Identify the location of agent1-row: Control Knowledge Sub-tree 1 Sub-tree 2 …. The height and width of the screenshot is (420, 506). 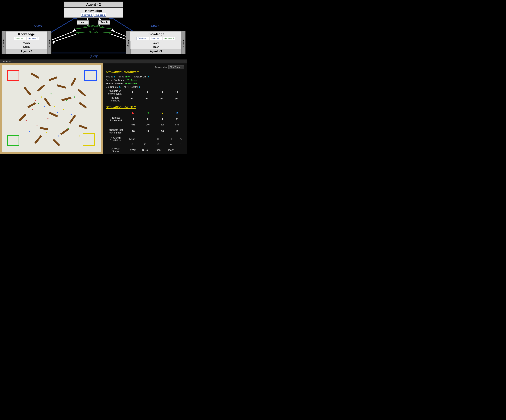
(27, 43).